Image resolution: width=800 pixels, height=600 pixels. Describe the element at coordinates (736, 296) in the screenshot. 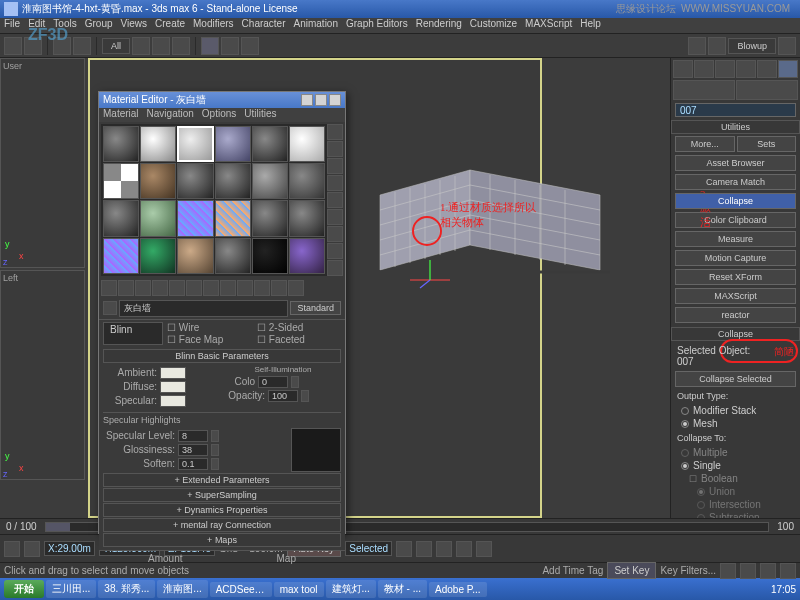

I see `maxscript-button: MAXScript` at that location.